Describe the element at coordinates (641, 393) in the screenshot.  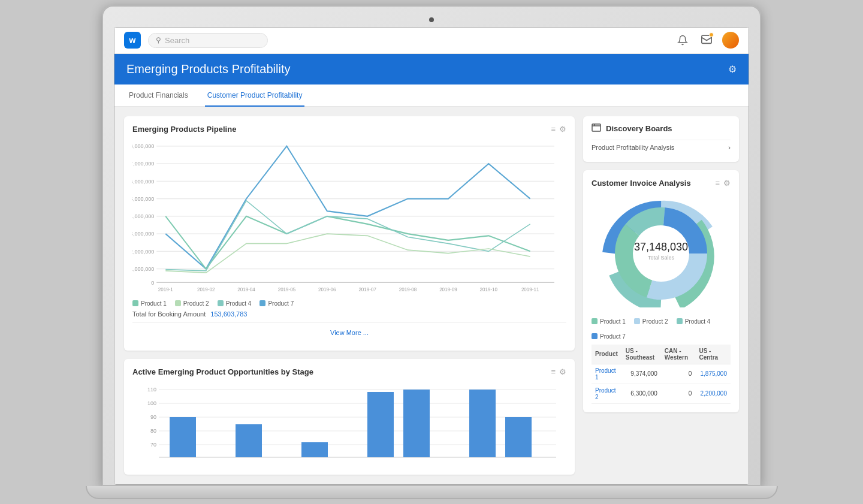
I see `table-cell-row2-col1: 6,300,000` at that location.